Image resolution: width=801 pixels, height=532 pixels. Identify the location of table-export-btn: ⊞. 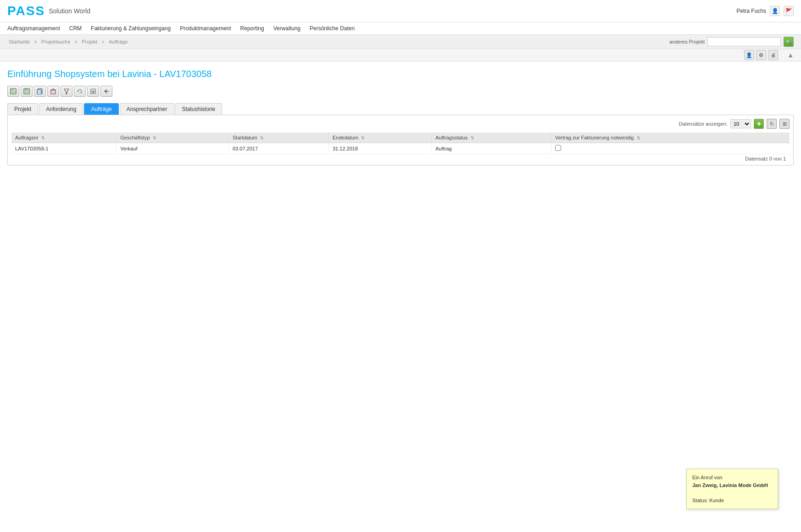
(784, 124).